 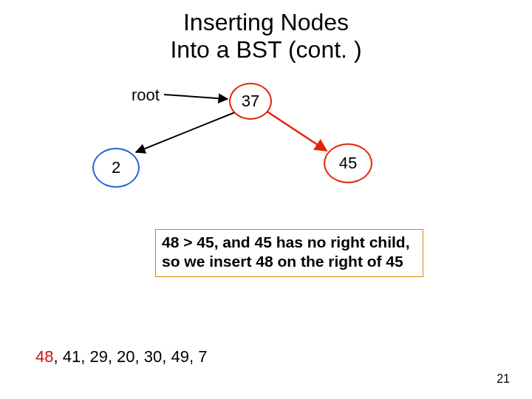 What do you see at coordinates (130, 356) in the screenshot?
I see `sequence-remaining: , 41, 29, 20, 30, 49, 7` at bounding box center [130, 356].